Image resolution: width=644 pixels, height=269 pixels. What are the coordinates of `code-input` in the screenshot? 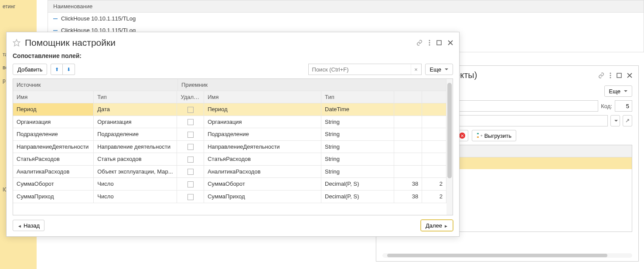 It's located at (624, 106).